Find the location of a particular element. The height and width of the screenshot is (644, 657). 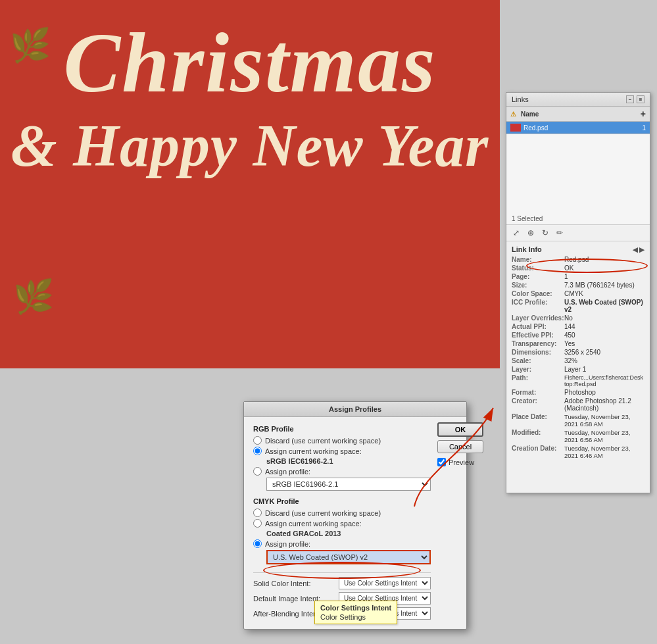

assign-profile-cmyk-row: Assign profile: is located at coordinates (342, 543).